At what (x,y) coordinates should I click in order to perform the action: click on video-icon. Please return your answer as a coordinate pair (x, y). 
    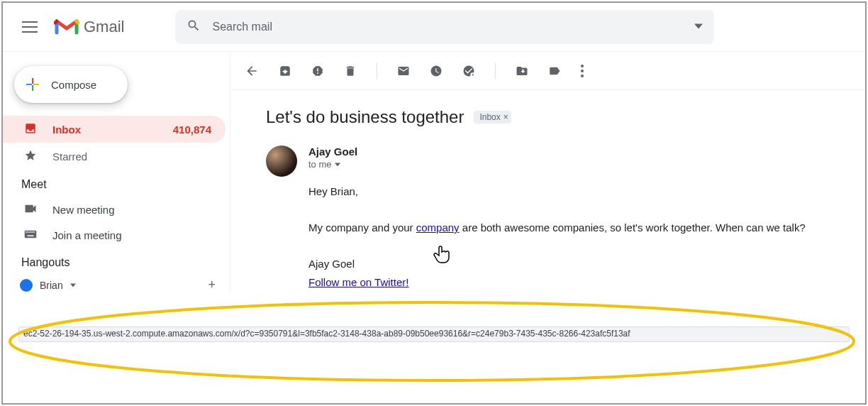
    Looking at the image, I should click on (30, 210).